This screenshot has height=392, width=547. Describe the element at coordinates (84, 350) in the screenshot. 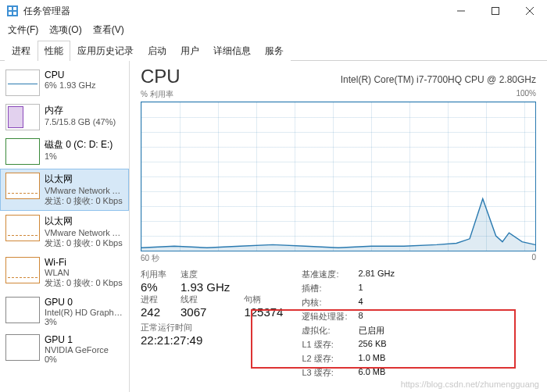

I see `sidebar-gpu1-sub1: NVIDIA GeForce` at that location.